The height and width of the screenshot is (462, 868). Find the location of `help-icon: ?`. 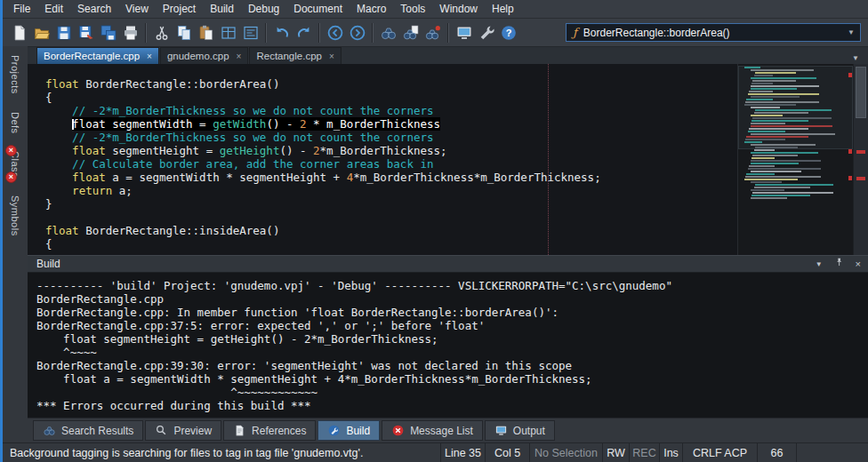

help-icon: ? is located at coordinates (509, 32).